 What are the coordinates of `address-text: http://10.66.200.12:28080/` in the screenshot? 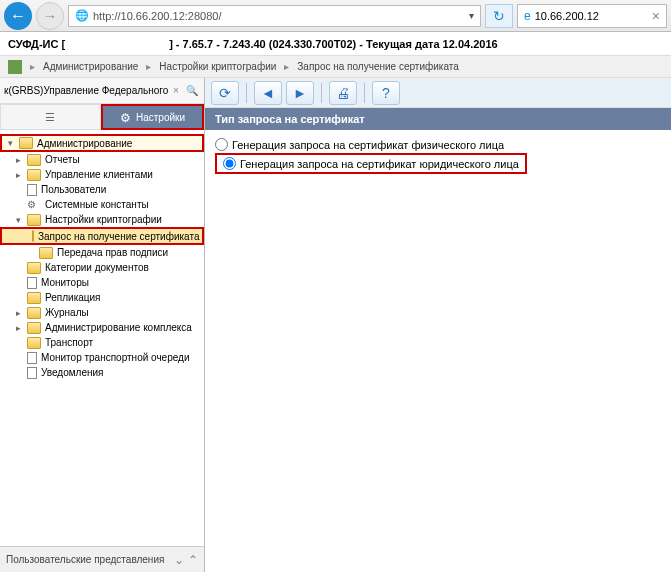 It's located at (157, 16).